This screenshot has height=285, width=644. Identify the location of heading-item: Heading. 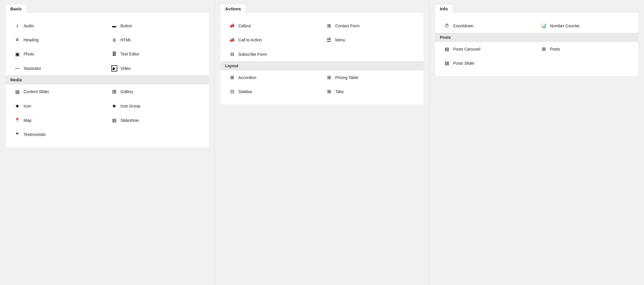
(59, 40).